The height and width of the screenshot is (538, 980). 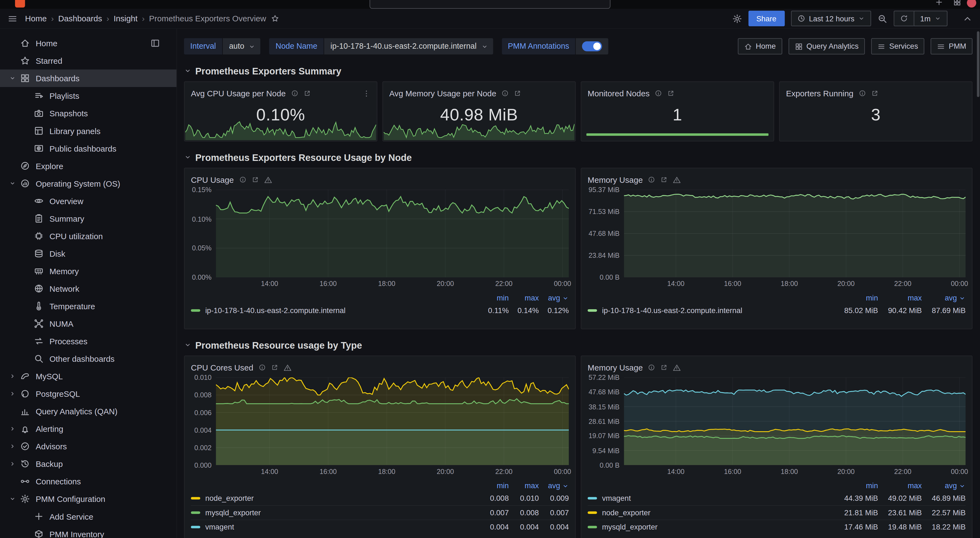 What do you see at coordinates (904, 18) in the screenshot?
I see `refresh-button` at bounding box center [904, 18].